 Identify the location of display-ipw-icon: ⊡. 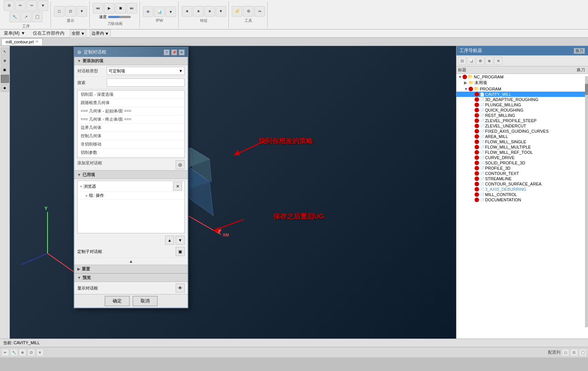
(70, 11).